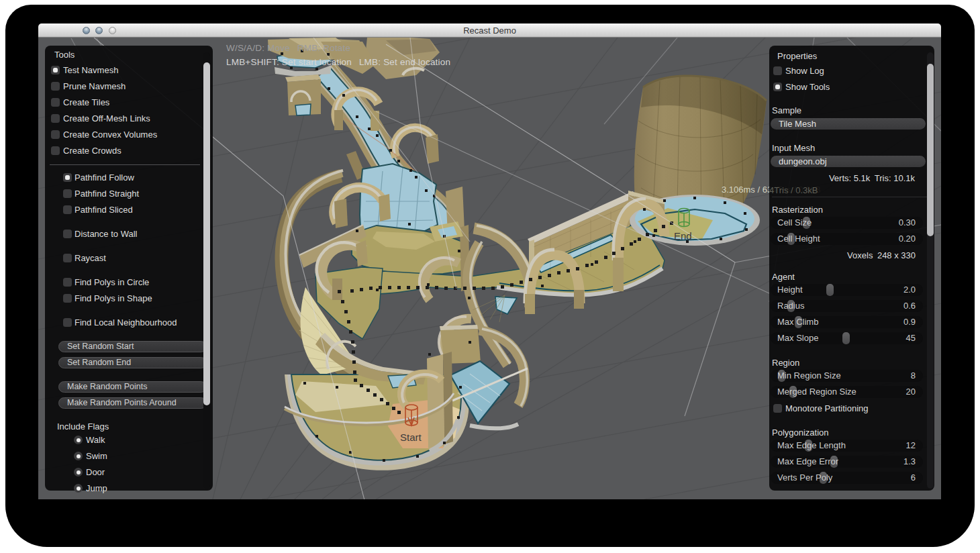 This screenshot has width=980, height=553. What do you see at coordinates (683, 236) in the screenshot?
I see `svg-text: End` at bounding box center [683, 236].